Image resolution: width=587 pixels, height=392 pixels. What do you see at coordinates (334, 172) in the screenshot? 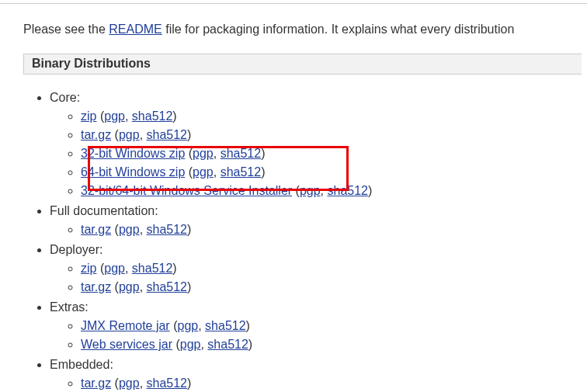
I see `list-item: 64-bit Windows zip (pgp, sha512)` at bounding box center [334, 172].